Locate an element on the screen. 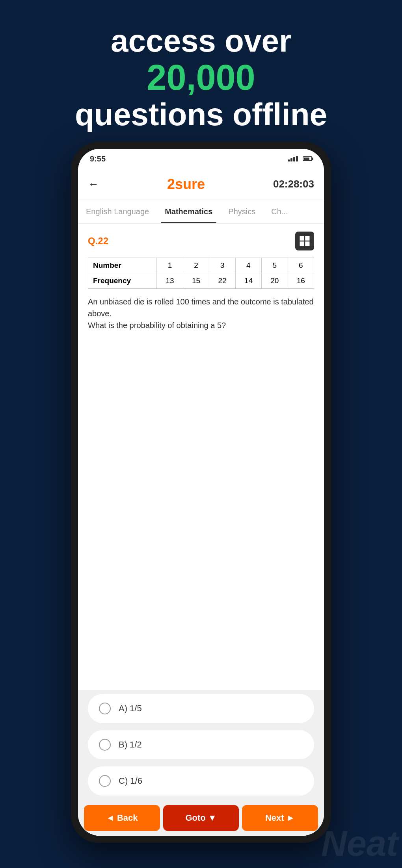  header-line2: questions offline is located at coordinates (201, 115).